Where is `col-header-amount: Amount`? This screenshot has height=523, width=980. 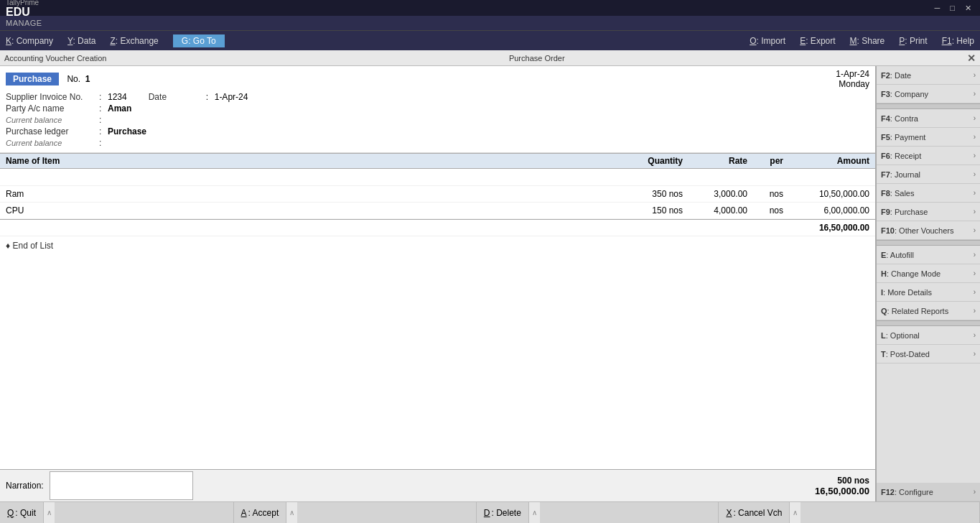 col-header-amount: Amount is located at coordinates (826, 161).